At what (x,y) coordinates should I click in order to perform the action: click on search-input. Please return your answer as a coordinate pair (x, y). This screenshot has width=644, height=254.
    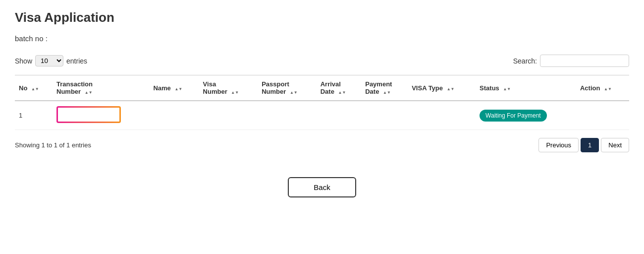
    Looking at the image, I should click on (585, 61).